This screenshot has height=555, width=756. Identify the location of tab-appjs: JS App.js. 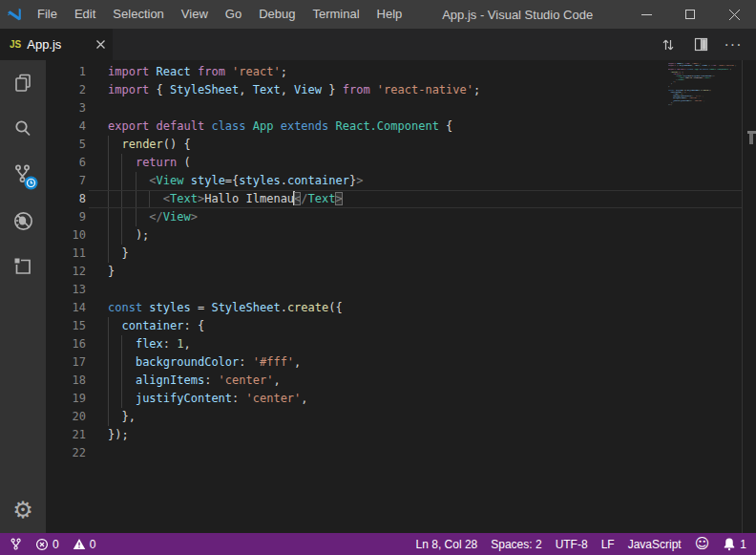
(56, 44).